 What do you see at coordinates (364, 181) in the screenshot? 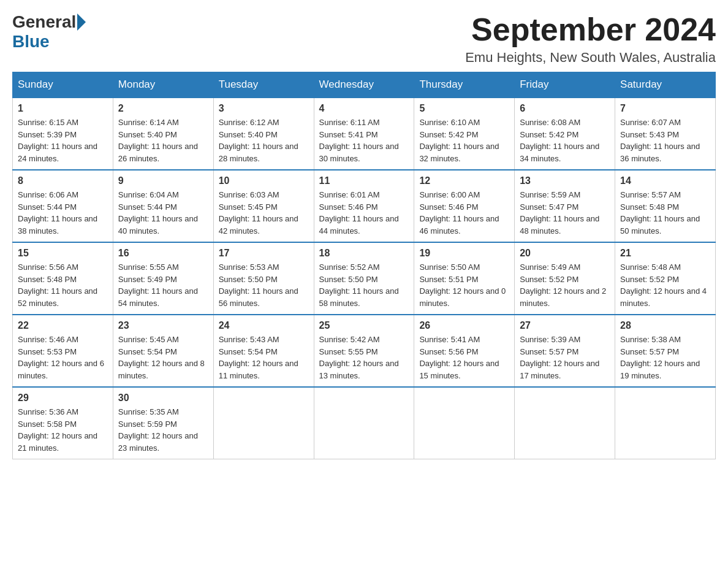
I see `day-number: 11` at bounding box center [364, 181].